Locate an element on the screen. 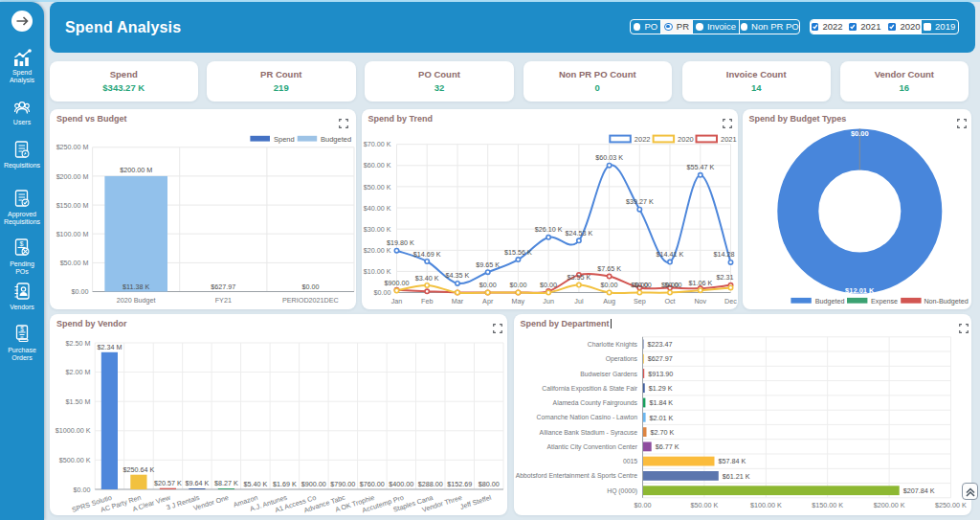 The width and height of the screenshot is (980, 520). svg-text: $70.00 K is located at coordinates (377, 144).